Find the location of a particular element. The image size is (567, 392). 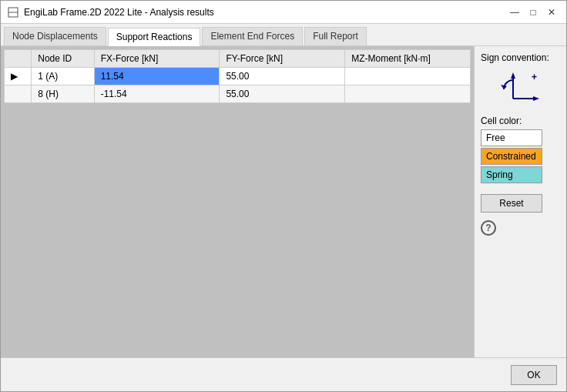

cell-color-label: Cell color: is located at coordinates (501, 121).